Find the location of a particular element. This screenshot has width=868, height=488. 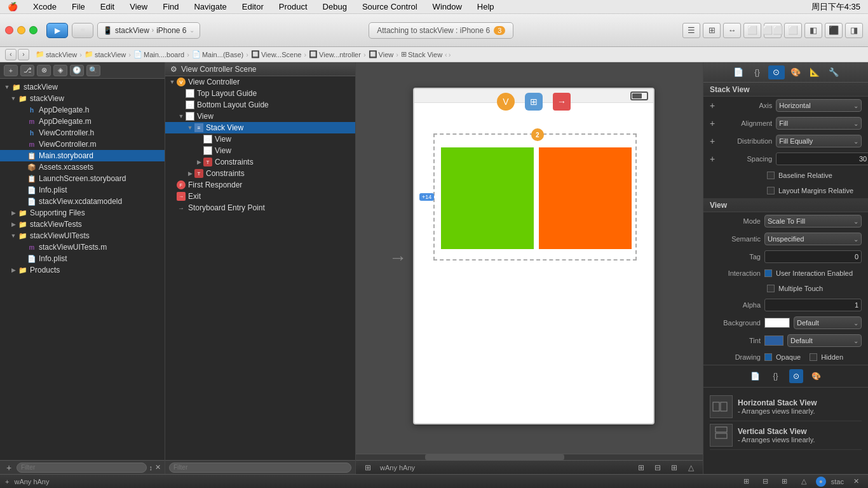

distribution-select: Fill Equally ⌄ is located at coordinates (818, 141).